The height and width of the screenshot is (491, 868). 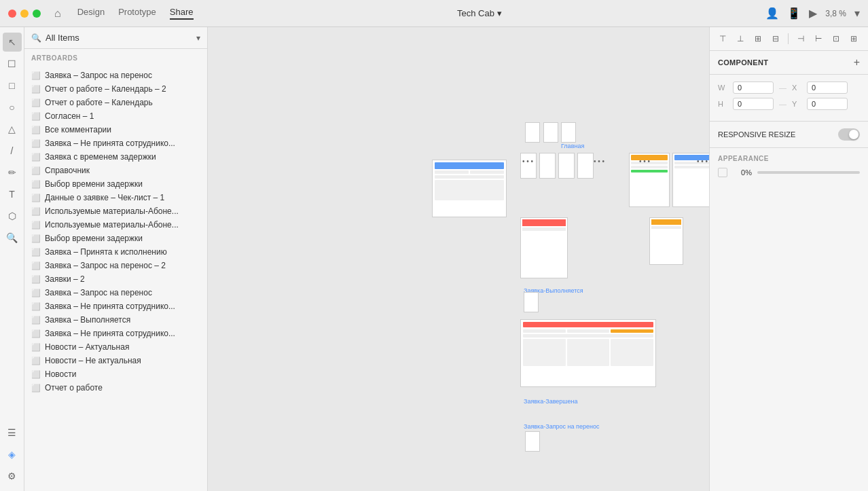 I want to click on artboard-item-20: ⬜Новости – Актуальная, so click(x=115, y=347).